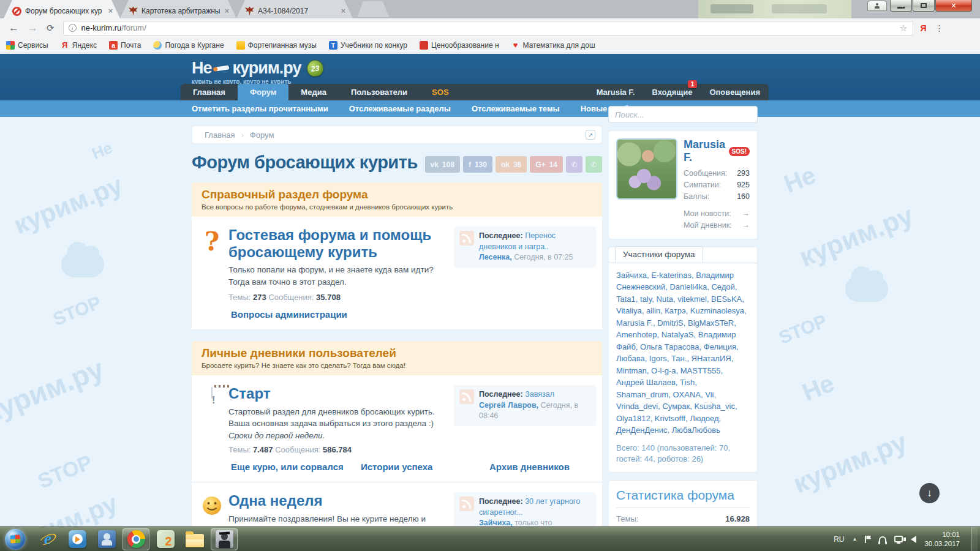 The image size is (980, 551). I want to click on my-news-link: Мои новости:→, so click(717, 214).